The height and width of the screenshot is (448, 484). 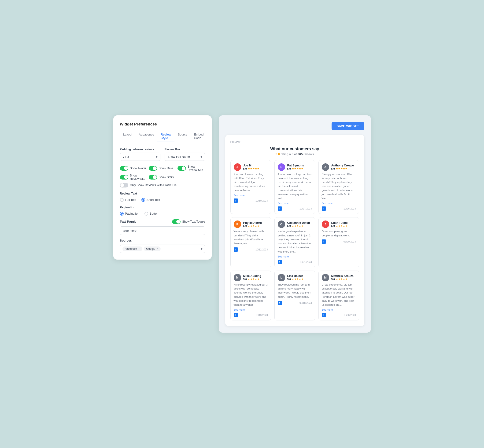 I want to click on show-review-site-label-2: Show Review Site, so click(x=139, y=177).